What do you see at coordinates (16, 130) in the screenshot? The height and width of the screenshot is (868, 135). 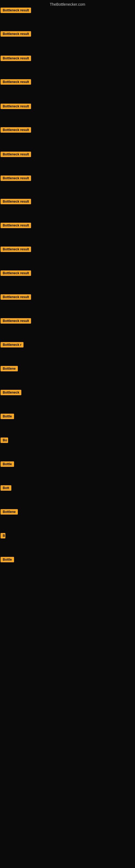 I see `bottleneck-badge-6: Bottleneck result` at bounding box center [16, 130].